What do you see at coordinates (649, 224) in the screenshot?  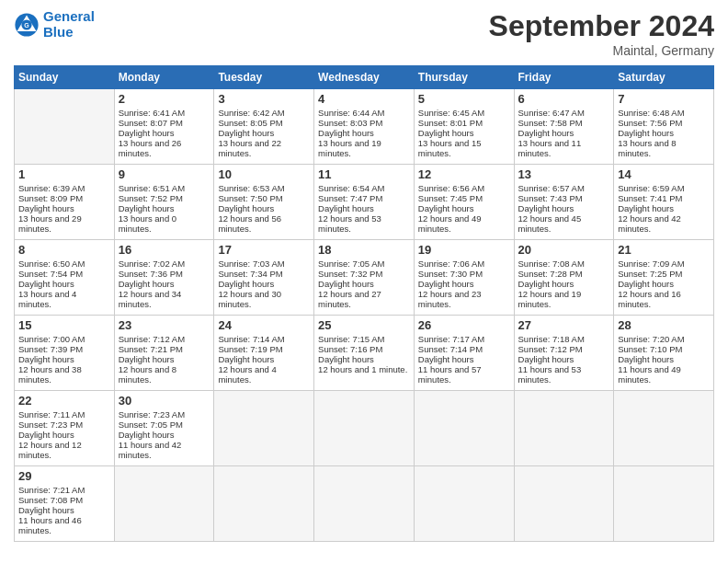 I see `daylight-duration: 12 hours and 42 minutes.` at bounding box center [649, 224].